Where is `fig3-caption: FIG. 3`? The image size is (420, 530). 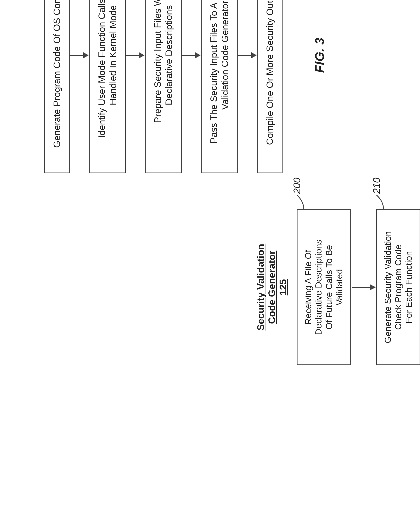 fig3-caption: FIG. 3 is located at coordinates (319, 56).